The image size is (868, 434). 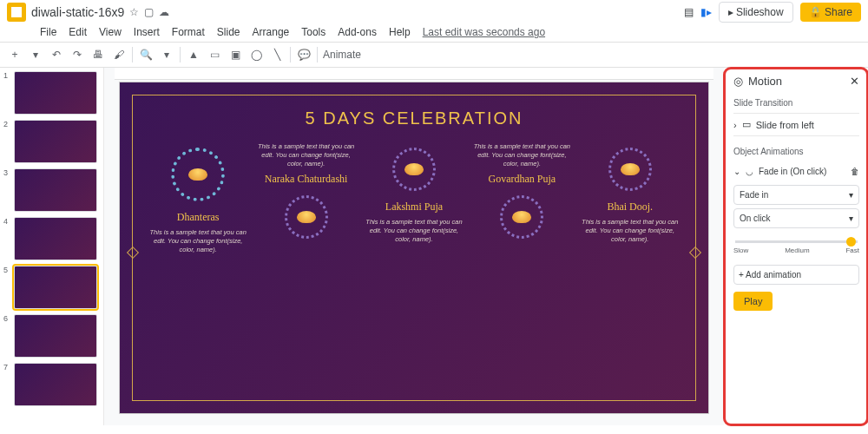 I want to click on motion-icon: ◎, so click(x=738, y=82).